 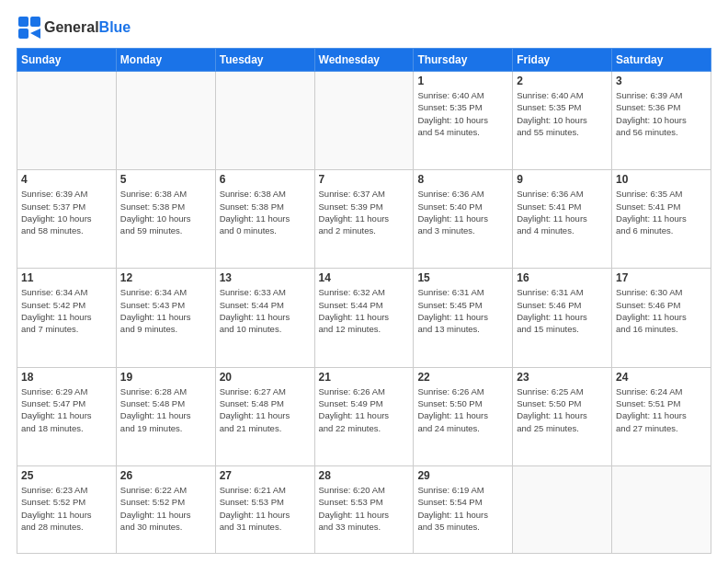 I want to click on day-info: Sunrise: 6:29 AM Sunset: 5:47 PM Dayligh…, so click(x=66, y=410).